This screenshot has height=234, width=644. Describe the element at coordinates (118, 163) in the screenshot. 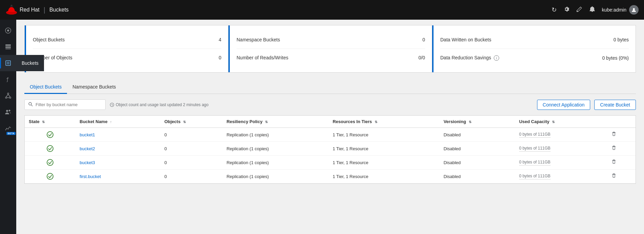

I see `row-bucket-name: bucket3` at that location.